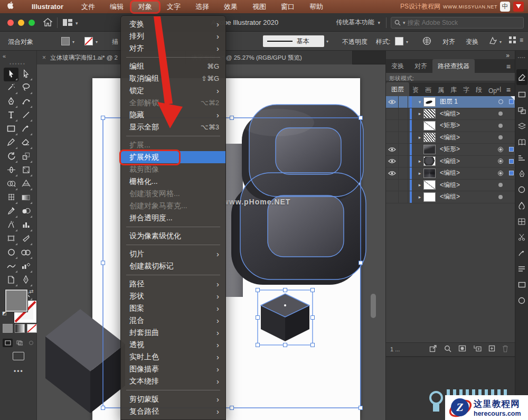  What do you see at coordinates (466, 90) in the screenshot?
I see `panel-tab: 字` at bounding box center [466, 90].